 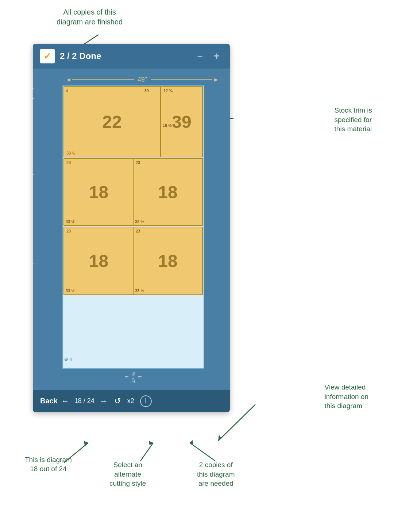 What do you see at coordinates (98, 192) in the screenshot?
I see `piece-18ml-number: 18` at bounding box center [98, 192].